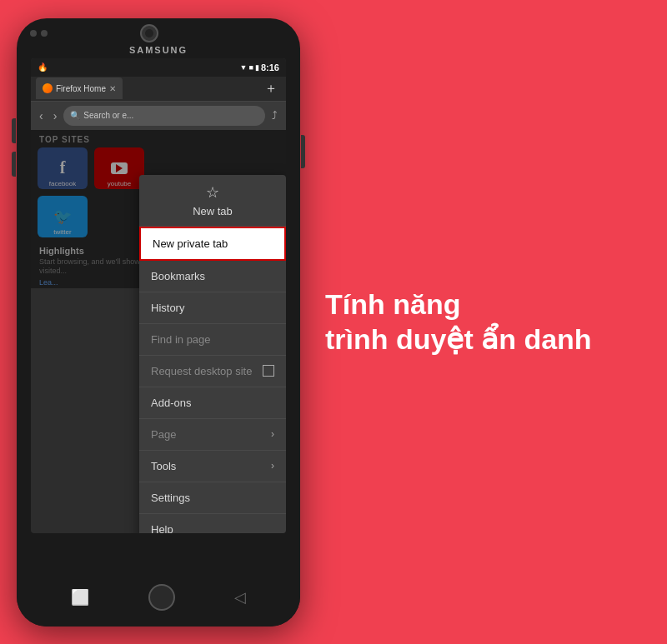 The height and width of the screenshot is (644, 667). I want to click on menu-item-addons: Add-ons, so click(213, 403).